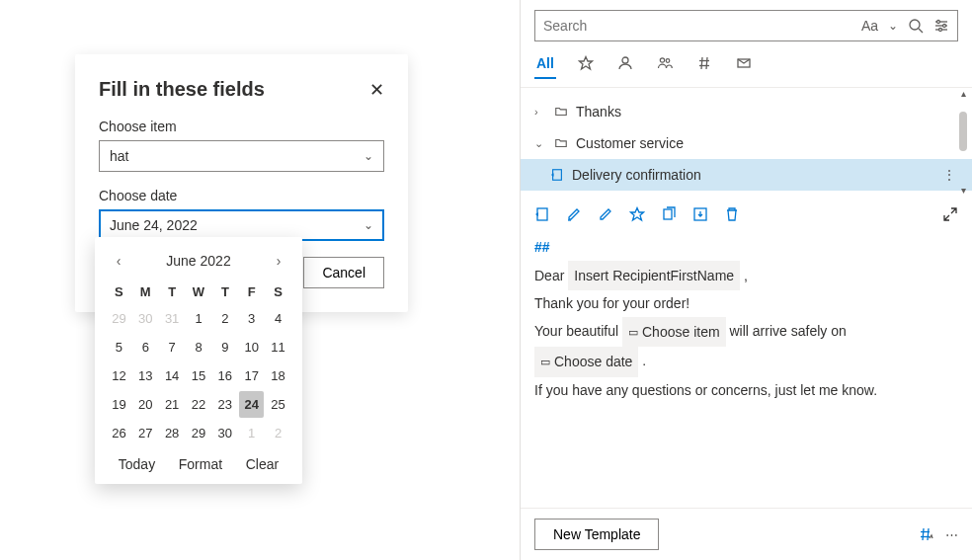 Image resolution: width=972 pixels, height=560 pixels. What do you see at coordinates (119, 348) in the screenshot?
I see `calendar-day: 5` at bounding box center [119, 348].